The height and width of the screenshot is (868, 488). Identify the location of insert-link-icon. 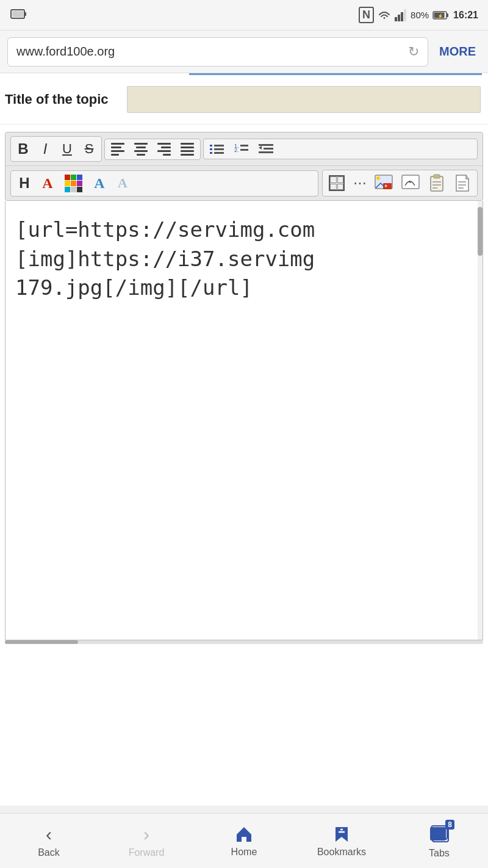
(411, 183).